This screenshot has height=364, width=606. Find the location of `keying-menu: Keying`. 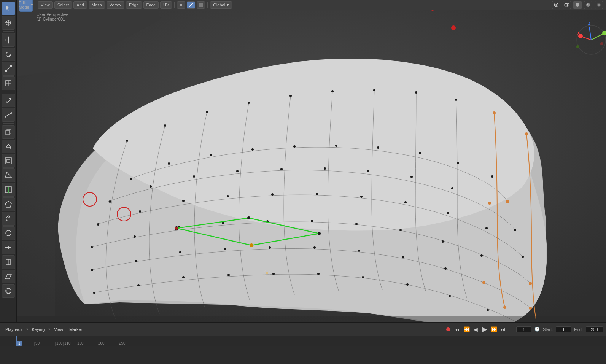

keying-menu: Keying is located at coordinates (38, 329).